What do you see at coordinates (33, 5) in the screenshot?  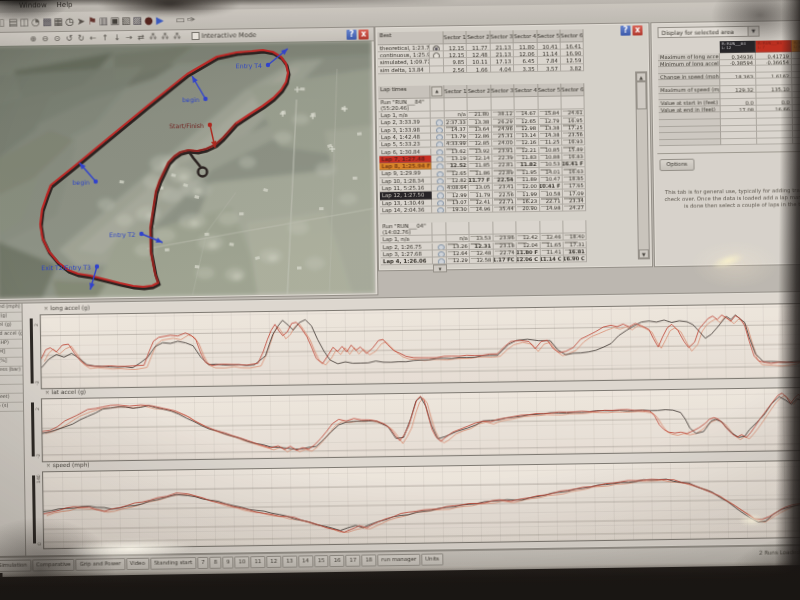 I see `menu-item-window: Window` at bounding box center [33, 5].